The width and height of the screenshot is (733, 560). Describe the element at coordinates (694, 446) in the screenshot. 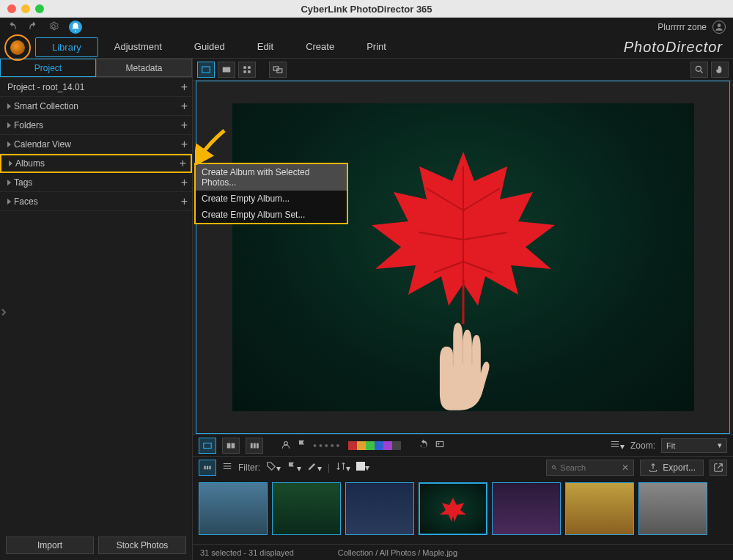

I see `zoom-select: Fit ▾` at that location.